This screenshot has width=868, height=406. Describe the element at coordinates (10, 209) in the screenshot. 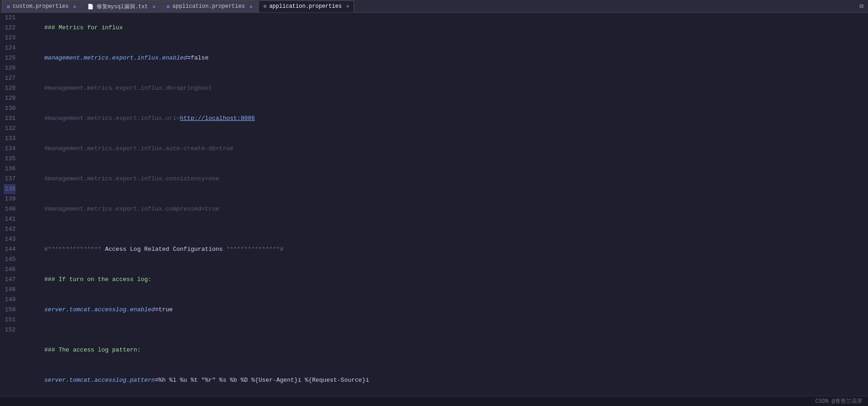

I see `ln-140: 140` at that location.